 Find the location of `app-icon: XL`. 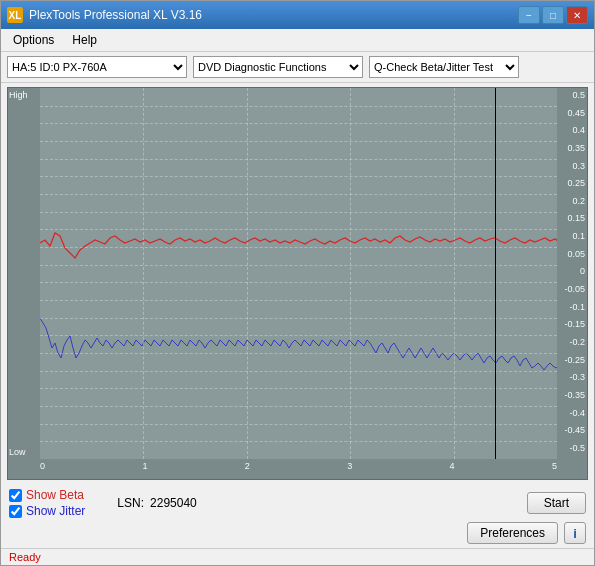

app-icon: XL is located at coordinates (15, 15).